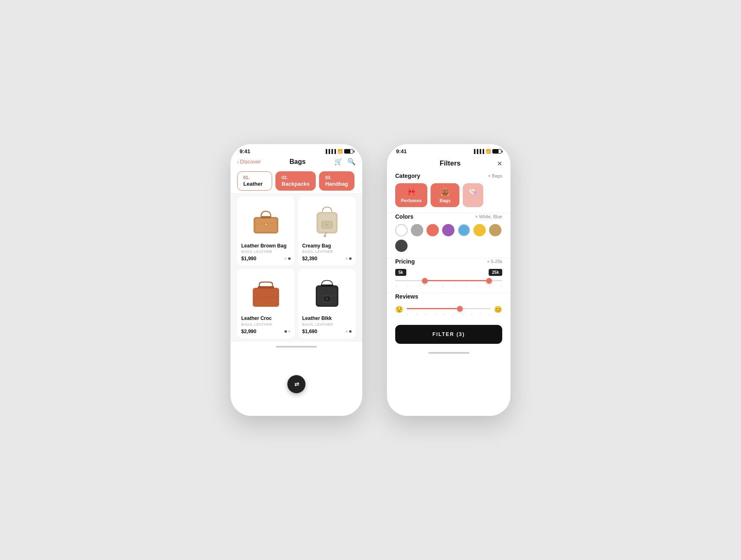  What do you see at coordinates (407, 296) in the screenshot?
I see `reviews-label: Reviews` at bounding box center [407, 296].